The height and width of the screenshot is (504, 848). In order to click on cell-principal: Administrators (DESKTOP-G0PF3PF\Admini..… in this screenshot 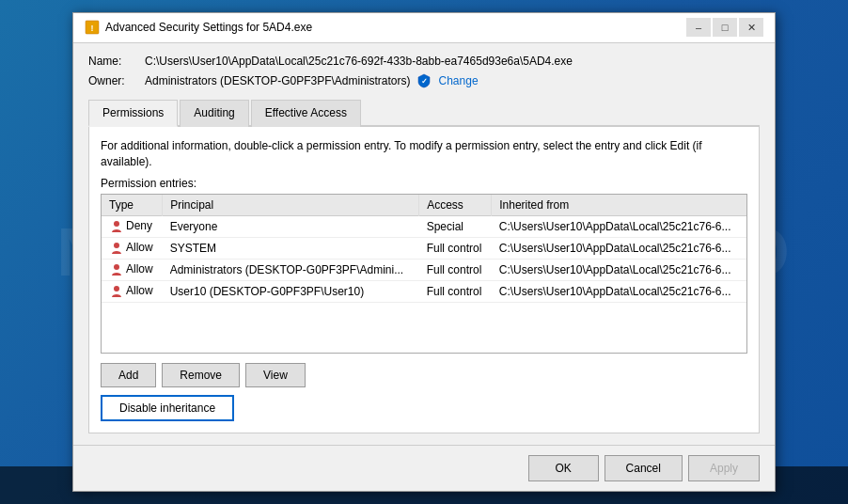, I will do `click(291, 271)`.